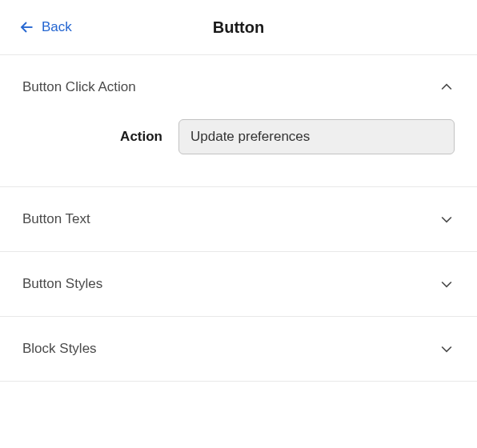 The height and width of the screenshot is (448, 477). What do you see at coordinates (238, 219) in the screenshot?
I see `section-button-text: Button Text` at bounding box center [238, 219].